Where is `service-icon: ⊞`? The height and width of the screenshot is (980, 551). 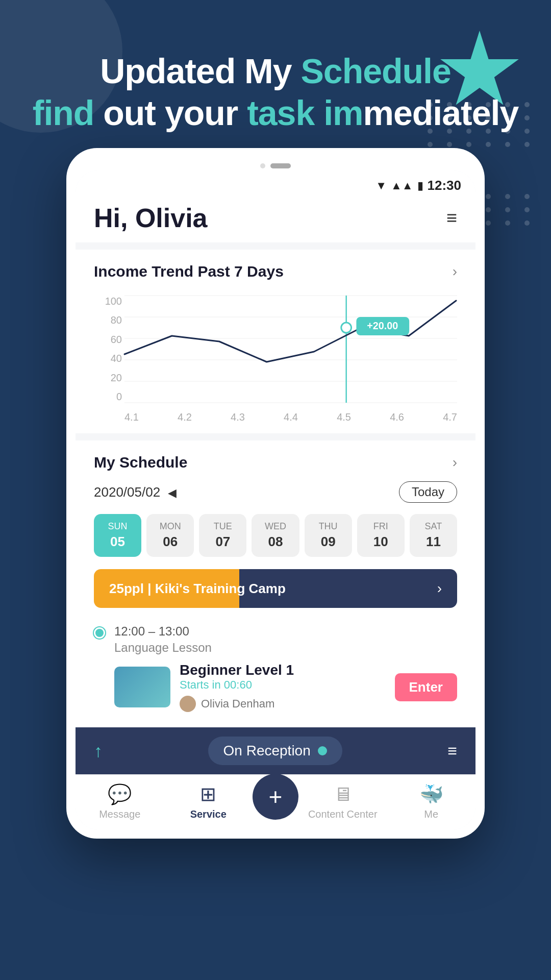
service-icon: ⊞ is located at coordinates (208, 794).